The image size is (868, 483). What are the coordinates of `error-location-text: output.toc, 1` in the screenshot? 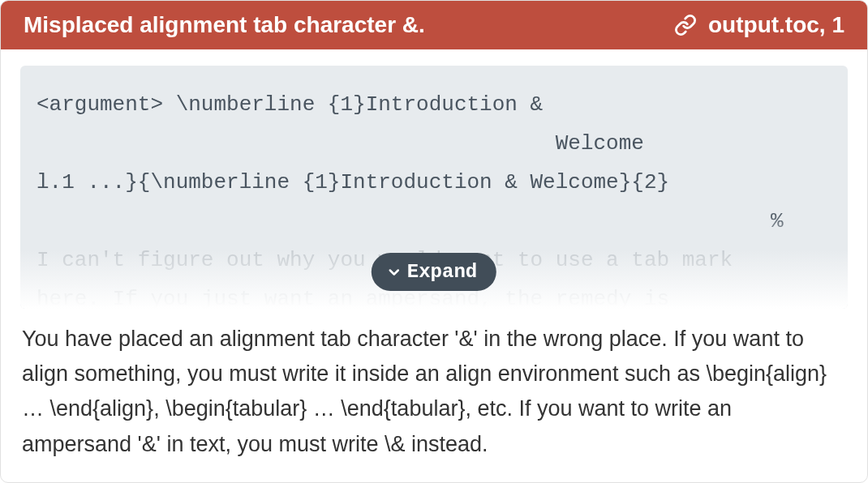 It's located at (776, 25).